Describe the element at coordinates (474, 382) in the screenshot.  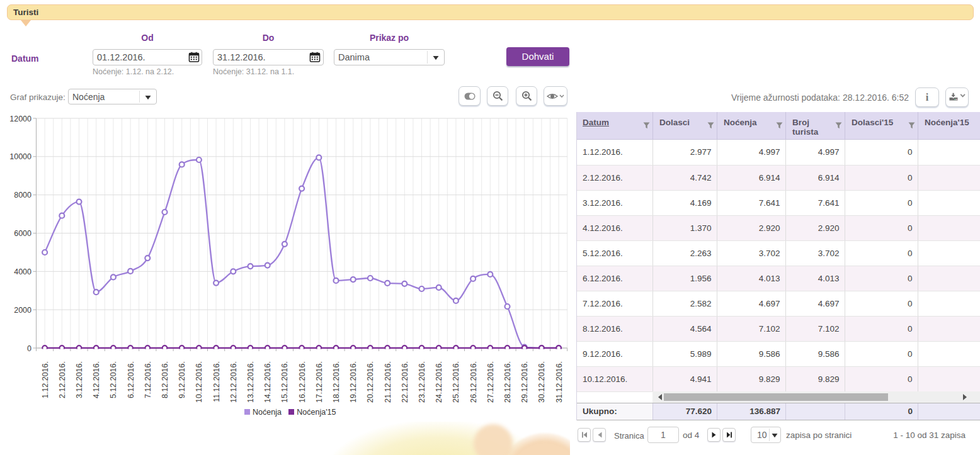
I see `svg-text: 26.12.2016.` at that location.